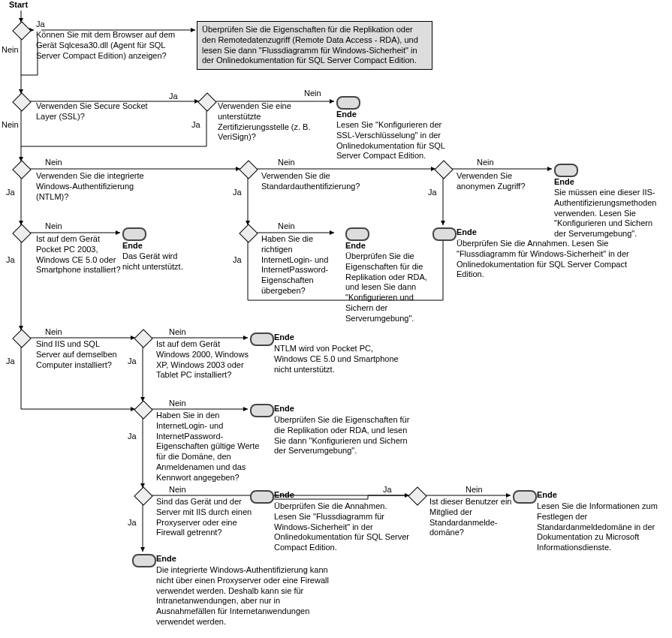 Image resolution: width=672 pixels, height=638 pixels. What do you see at coordinates (303, 266) in the screenshot?
I see `decision-q8-text: Haben Sie die richtigen InternetLogin- u…` at bounding box center [303, 266].